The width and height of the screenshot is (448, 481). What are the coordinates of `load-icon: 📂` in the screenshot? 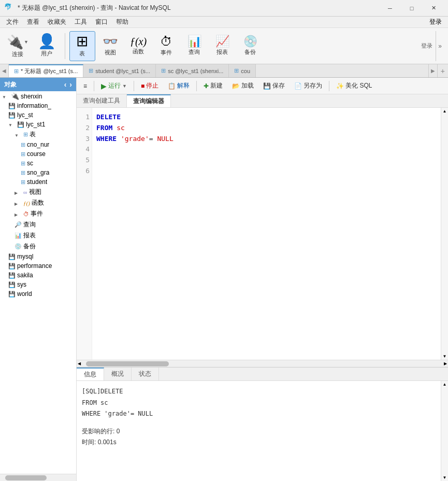 It's located at (236, 86).